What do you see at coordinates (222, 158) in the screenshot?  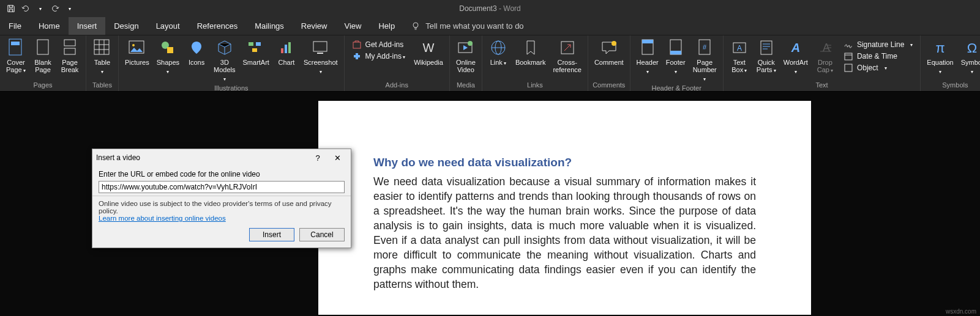 I see `dialog-title-bar: Insert a video ? ✕` at bounding box center [222, 158].